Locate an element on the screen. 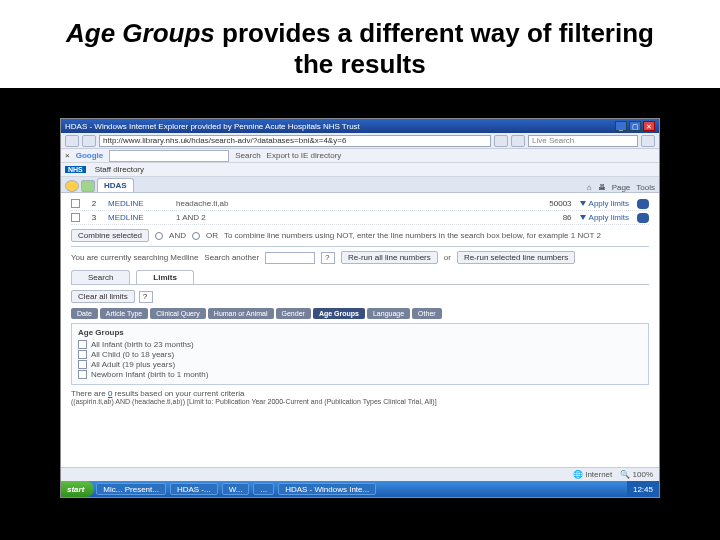 The image size is (720, 540). clear-limits-button: Clear all limits is located at coordinates (103, 296).